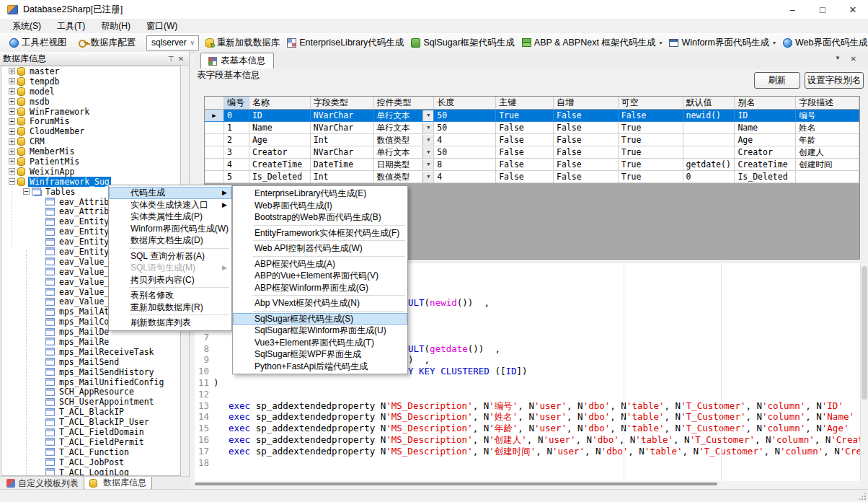  I want to click on context-menu-item-10: 表别名修改, so click(170, 296).